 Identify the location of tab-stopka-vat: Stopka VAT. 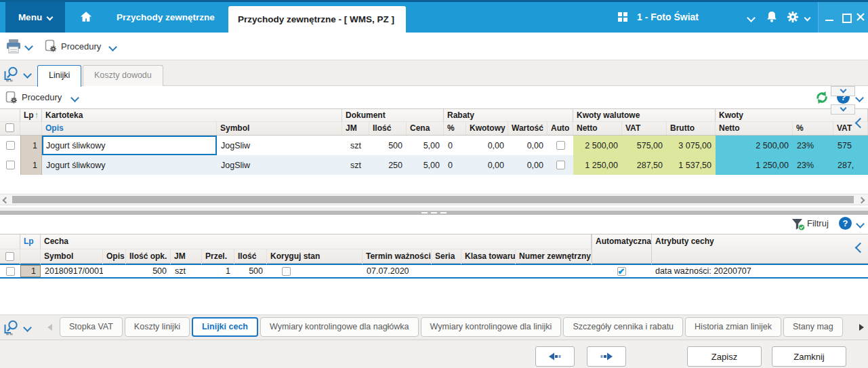
(91, 327).